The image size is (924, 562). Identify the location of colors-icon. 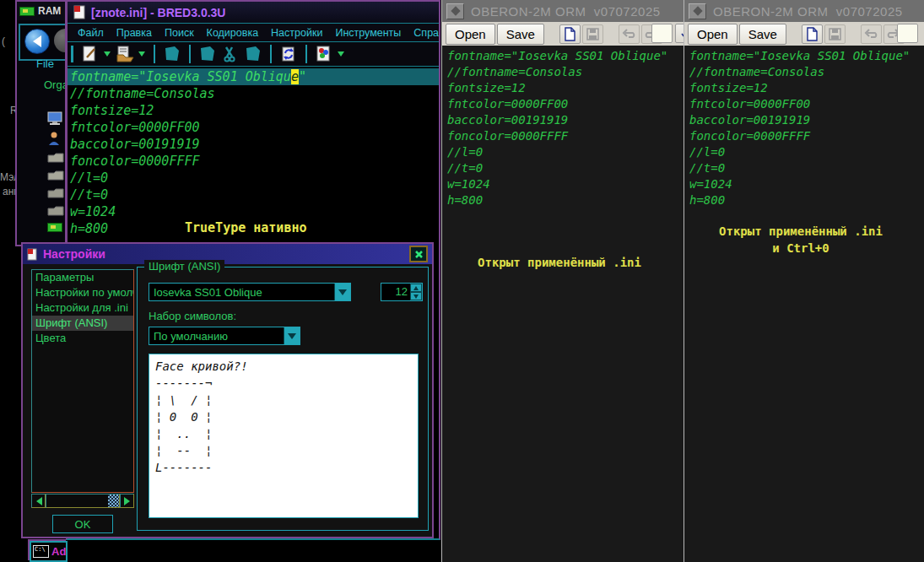
(324, 54).